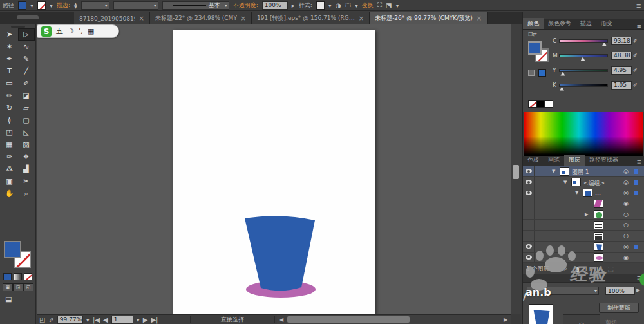  I want to click on color-panel-menu-icon: ≣, so click(640, 26).